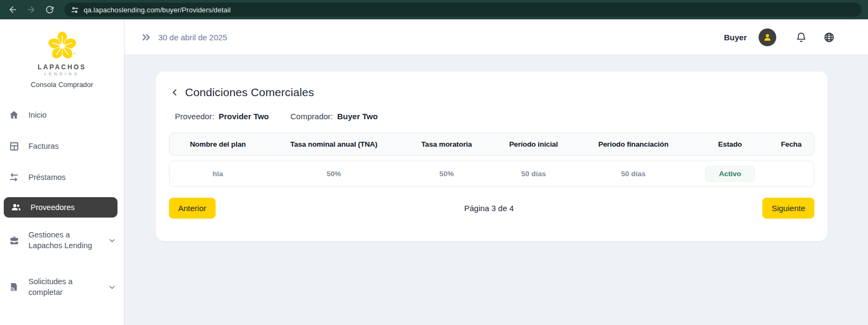 The width and height of the screenshot is (868, 325). What do you see at coordinates (38, 115) in the screenshot?
I see `sidebar-item-label: Inicio` at bounding box center [38, 115].